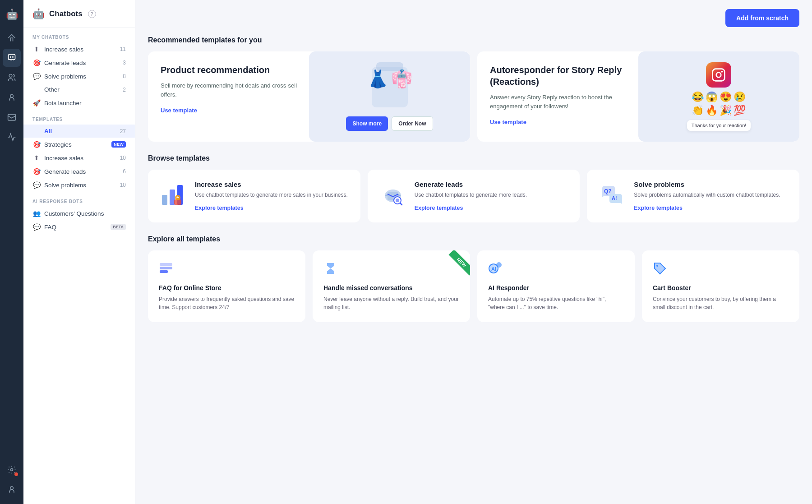  Describe the element at coordinates (707, 195) in the screenshot. I see `browse-solve-problems-desc: Solve problems automatically with custom…` at that location.